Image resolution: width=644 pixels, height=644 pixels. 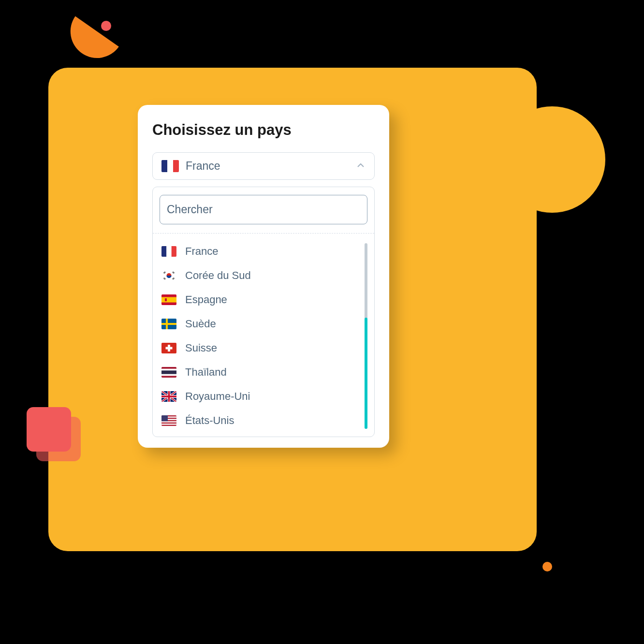 What do you see at coordinates (169, 276) in the screenshot?
I see `flag-korea-icon` at bounding box center [169, 276].